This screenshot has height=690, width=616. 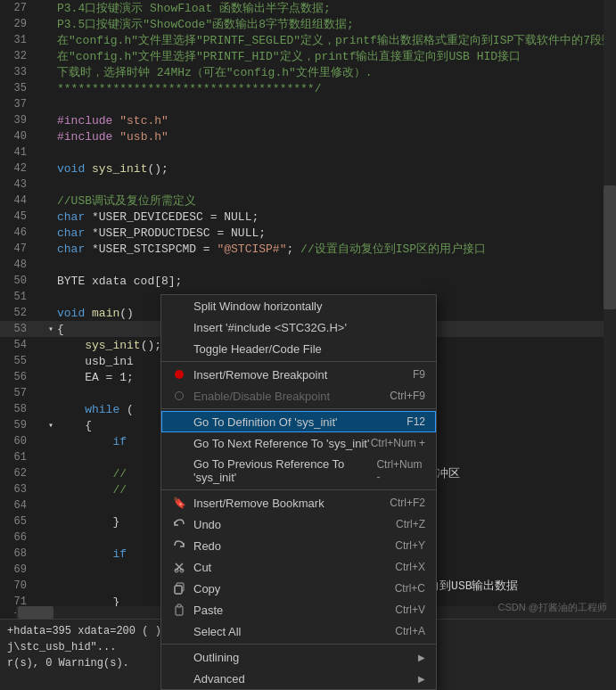 What do you see at coordinates (179, 657) in the screenshot?
I see `no-icon-outline` at bounding box center [179, 657].